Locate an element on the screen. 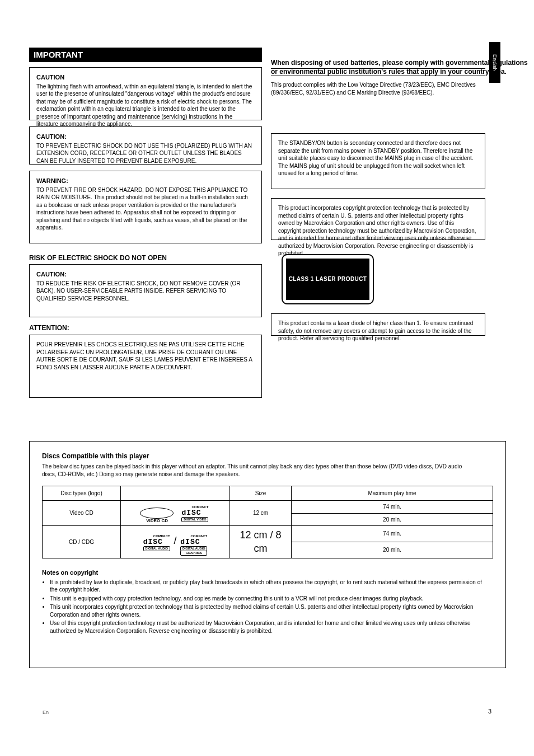 Image resolution: width=534 pixels, height=756 pixels. copyright-notes-title: Notes on copyright is located at coordinates (268, 573).